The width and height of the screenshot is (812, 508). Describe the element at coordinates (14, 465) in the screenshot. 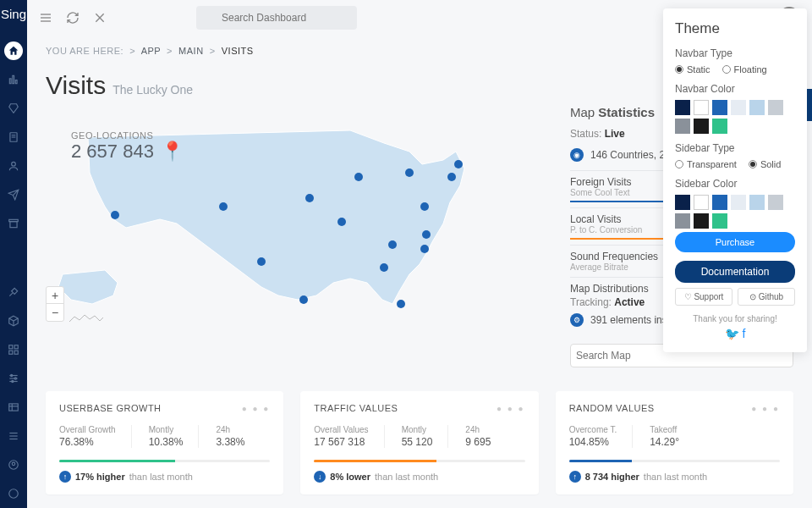

I see `sidebar-item-profile` at that location.